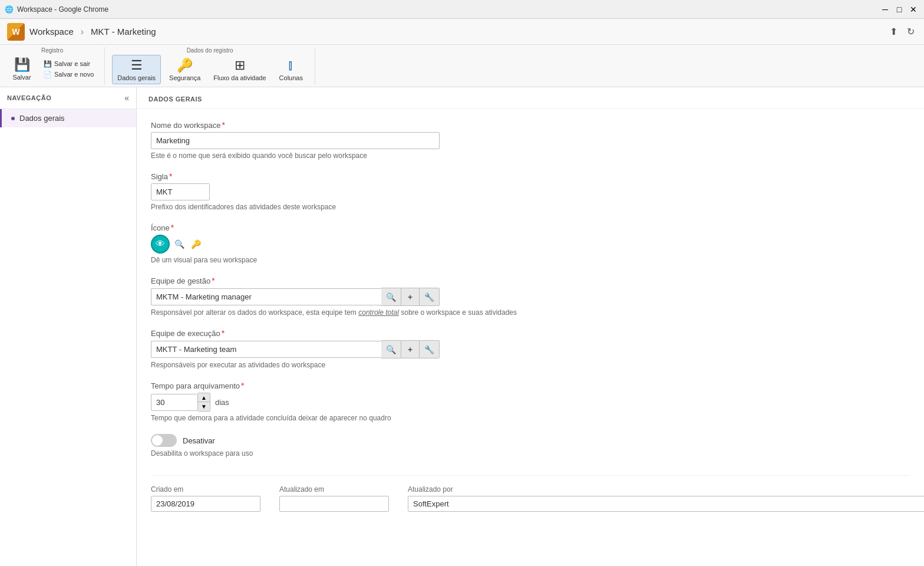 This screenshot has height=566, width=924. Describe the element at coordinates (530, 296) in the screenshot. I see `equipe-gestao-group: Equipe de gestão * 🔍 ＋ 🔧 Responsável por…` at that location.